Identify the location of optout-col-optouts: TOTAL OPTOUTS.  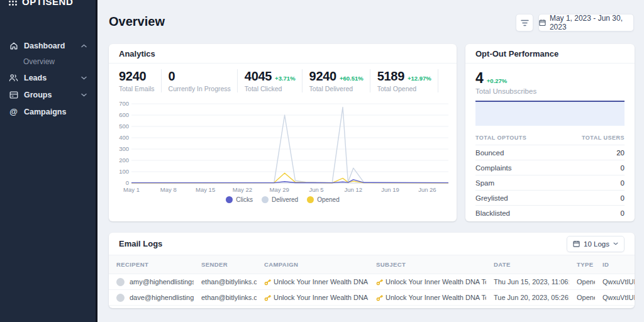
(501, 138).